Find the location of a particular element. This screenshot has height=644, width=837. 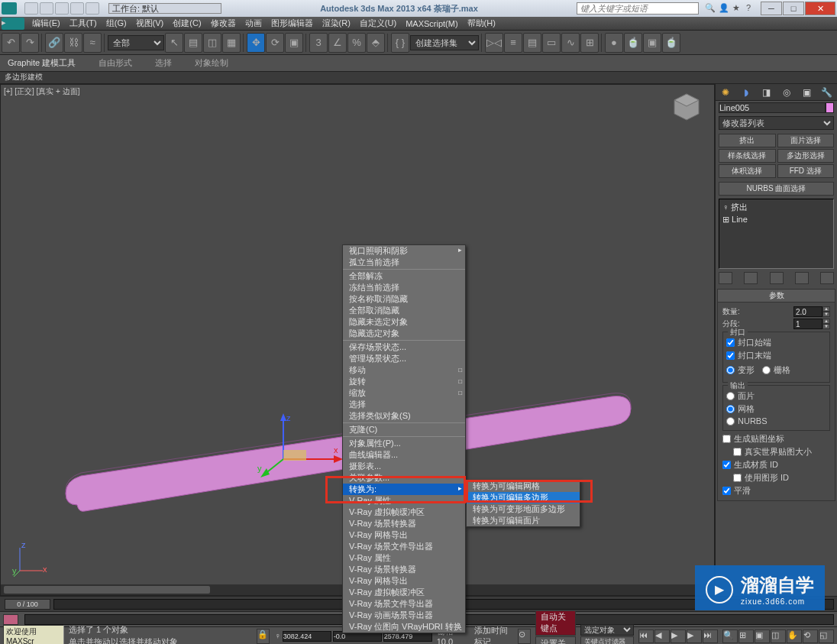

render-setup-icon: 🍵 is located at coordinates (633, 43).